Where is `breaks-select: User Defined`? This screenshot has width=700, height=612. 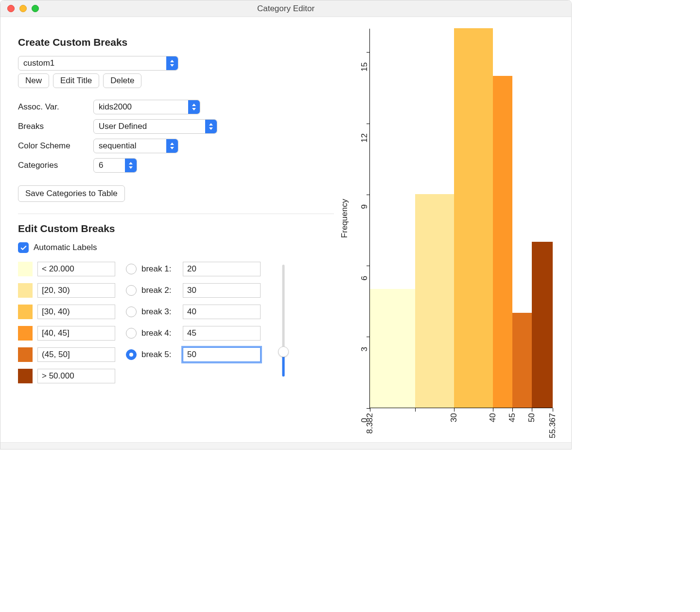 breaks-select: User Defined is located at coordinates (156, 126).